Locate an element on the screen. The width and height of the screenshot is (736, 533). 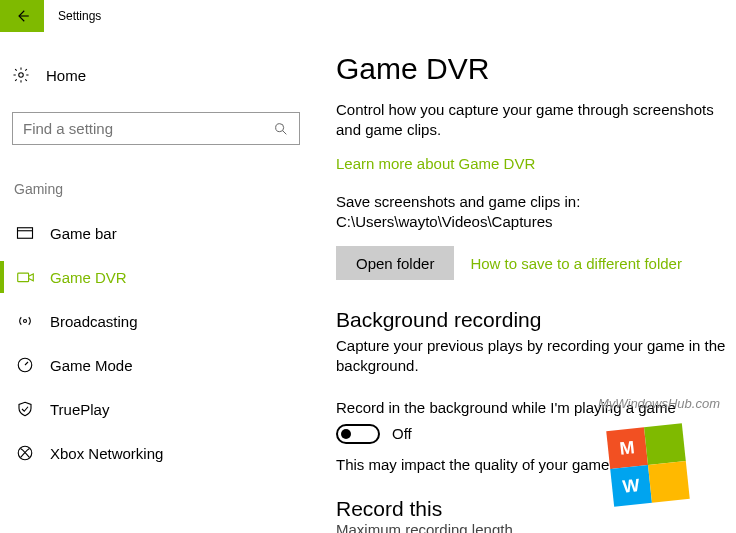
sidebar-item-label: TruePlay is located at coordinates (80, 410).